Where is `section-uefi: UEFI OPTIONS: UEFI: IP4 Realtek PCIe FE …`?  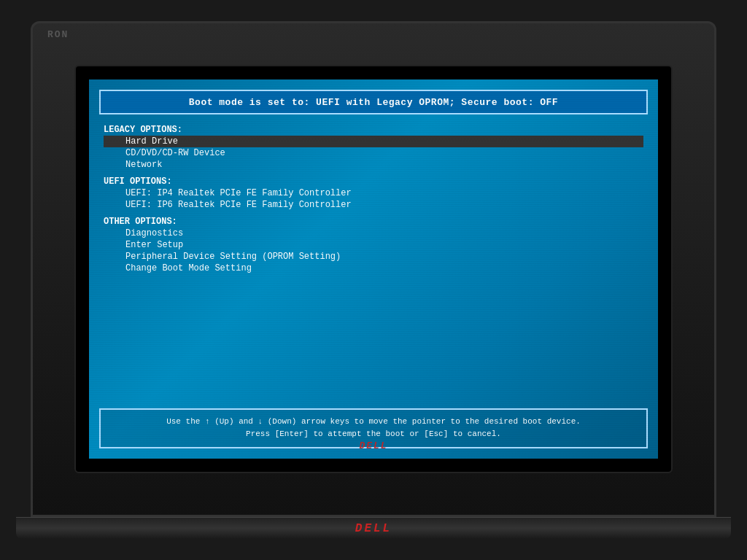
section-uefi: UEFI OPTIONS: UEFI: IP4 Realtek PCIe FE … is located at coordinates (374, 191).